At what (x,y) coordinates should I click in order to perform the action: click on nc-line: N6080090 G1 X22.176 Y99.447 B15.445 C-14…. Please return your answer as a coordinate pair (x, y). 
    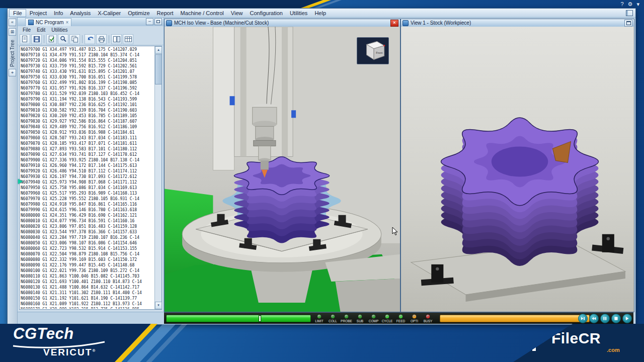
    Looking at the image, I should click on (88, 265).